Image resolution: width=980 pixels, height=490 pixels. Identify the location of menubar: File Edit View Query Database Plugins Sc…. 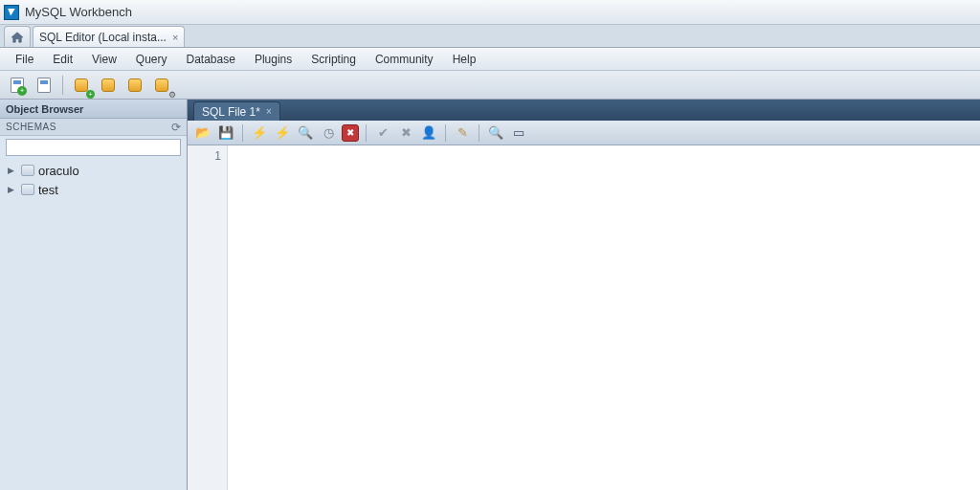
(490, 59).